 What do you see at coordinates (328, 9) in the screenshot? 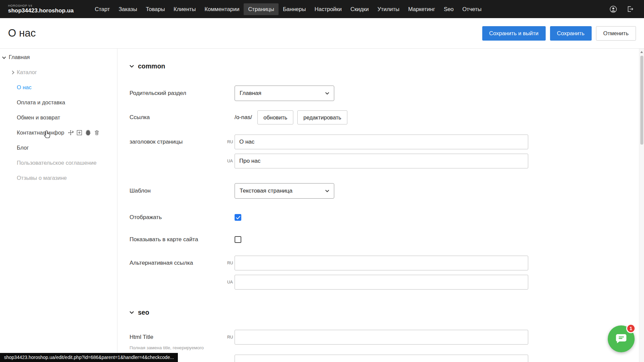
I see `nav-item-settings: Настройки` at bounding box center [328, 9].